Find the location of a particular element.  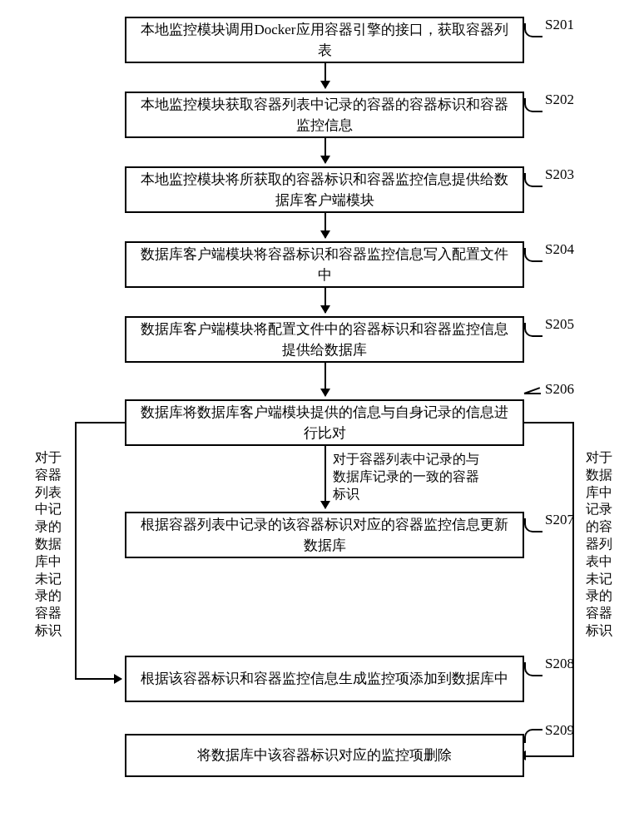

step-text: 数据库将数据库客户端模块提供的信息与自身记录的信息进行比对 is located at coordinates (324, 423).